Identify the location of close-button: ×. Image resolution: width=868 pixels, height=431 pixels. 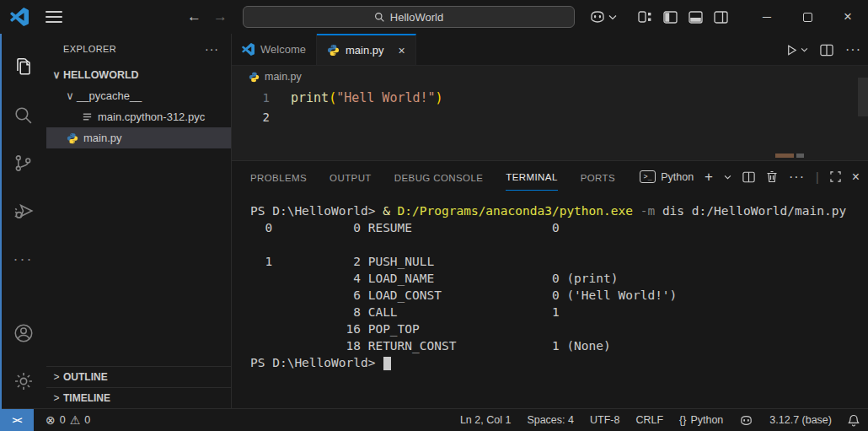
(848, 17).